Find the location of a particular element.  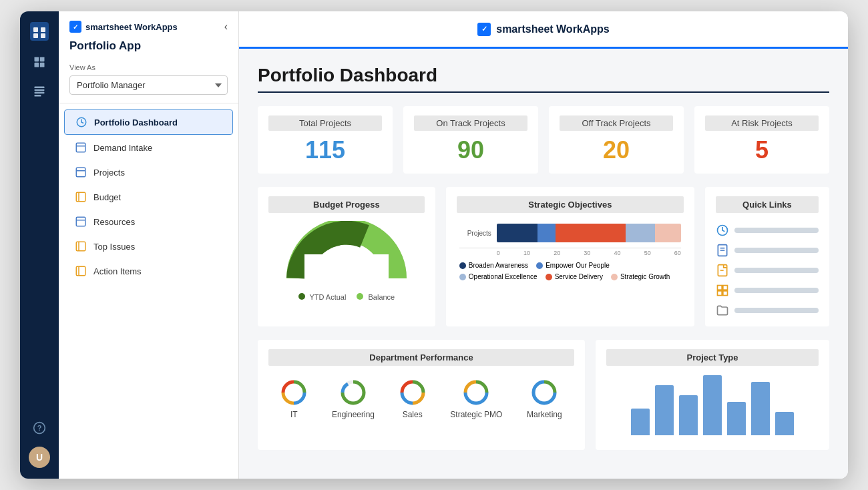

bar-broaden is located at coordinates (517, 233).